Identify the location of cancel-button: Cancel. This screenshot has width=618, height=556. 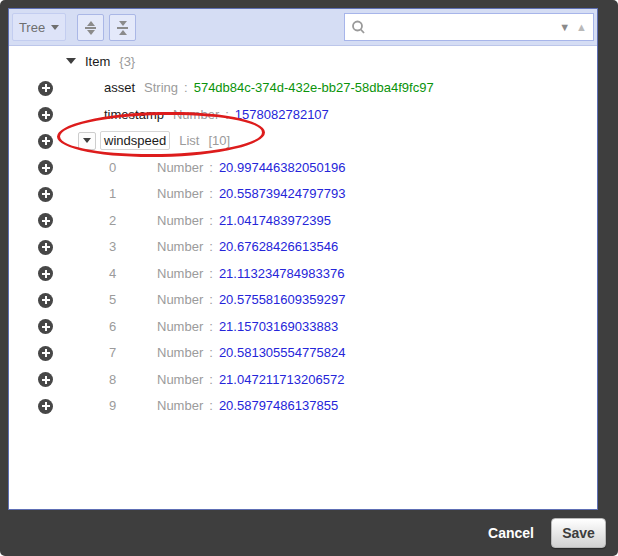
(511, 533).